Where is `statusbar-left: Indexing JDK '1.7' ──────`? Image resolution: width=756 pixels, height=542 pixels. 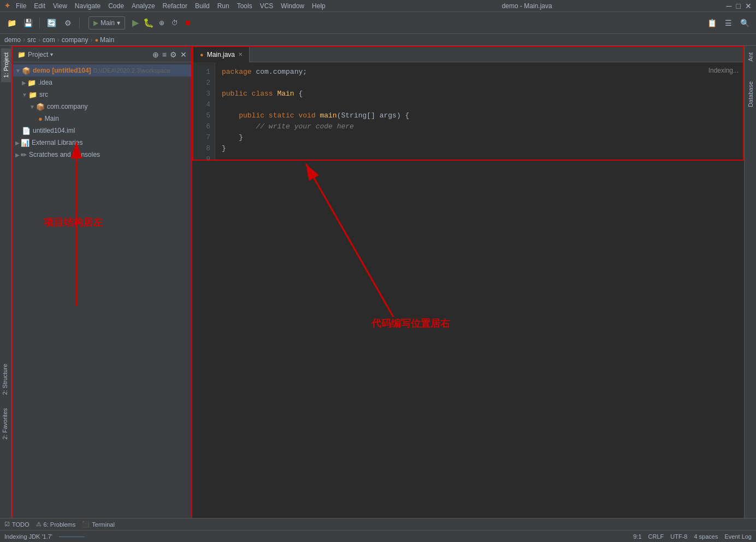 statusbar-left: Indexing JDK '1.7' ────── is located at coordinates (45, 537).